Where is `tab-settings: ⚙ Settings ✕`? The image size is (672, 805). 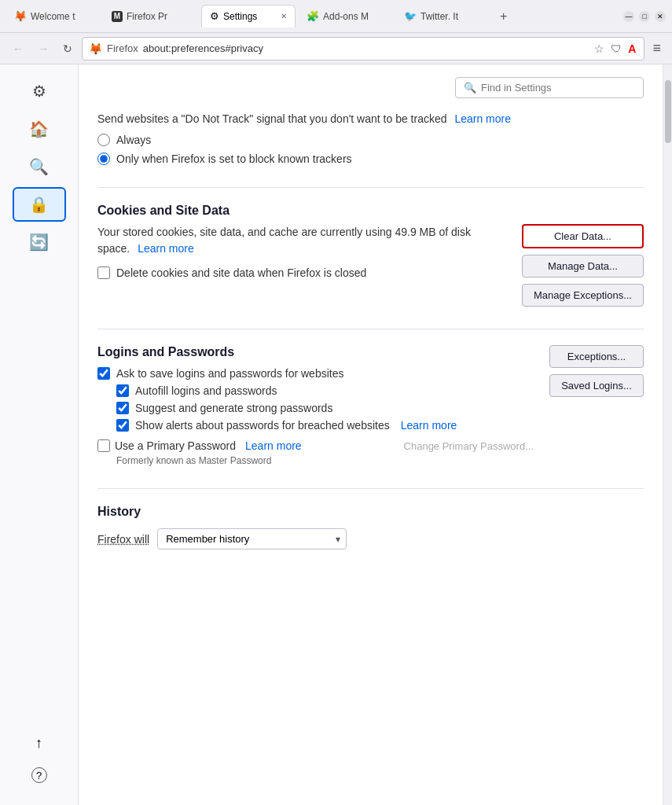 tab-settings: ⚙ Settings ✕ is located at coordinates (248, 16).